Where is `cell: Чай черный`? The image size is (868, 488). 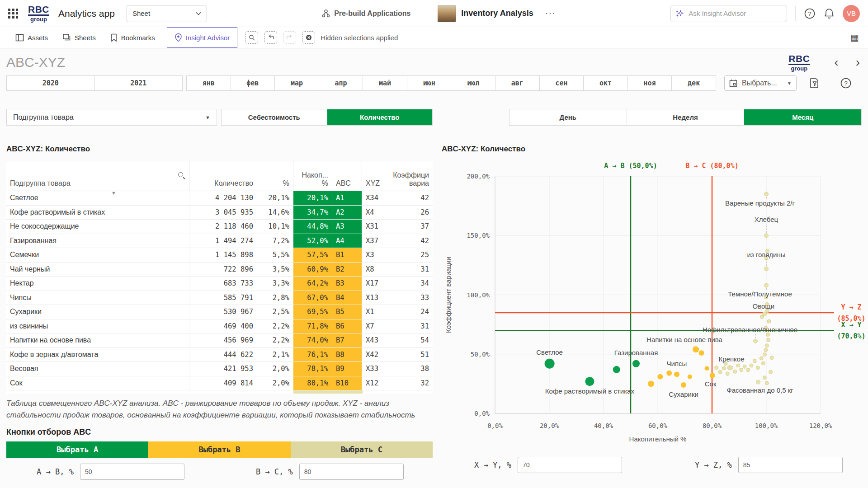 cell: Чай черный is located at coordinates (98, 269).